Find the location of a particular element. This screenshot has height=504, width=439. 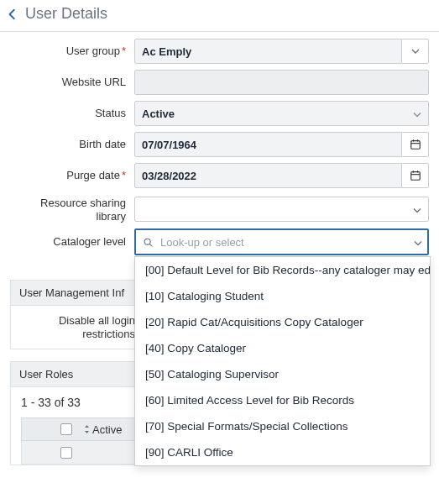

website-url-label: Website URL is located at coordinates (72, 82).